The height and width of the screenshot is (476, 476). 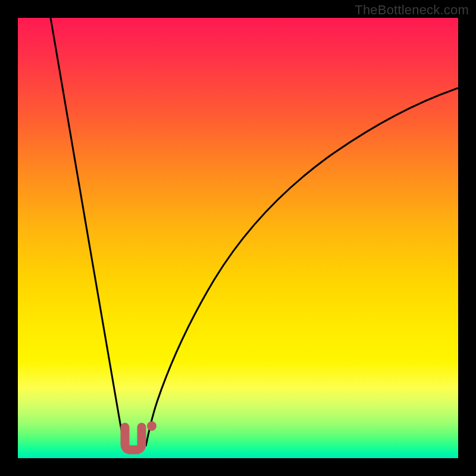 What do you see at coordinates (152, 426) in the screenshot?
I see `valley-dot` at bounding box center [152, 426].